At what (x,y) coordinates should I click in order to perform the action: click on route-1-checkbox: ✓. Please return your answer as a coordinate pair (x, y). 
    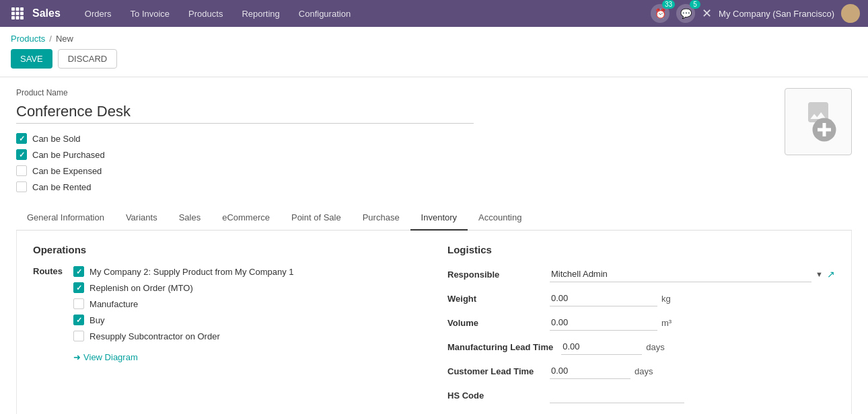
    Looking at the image, I should click on (79, 288).